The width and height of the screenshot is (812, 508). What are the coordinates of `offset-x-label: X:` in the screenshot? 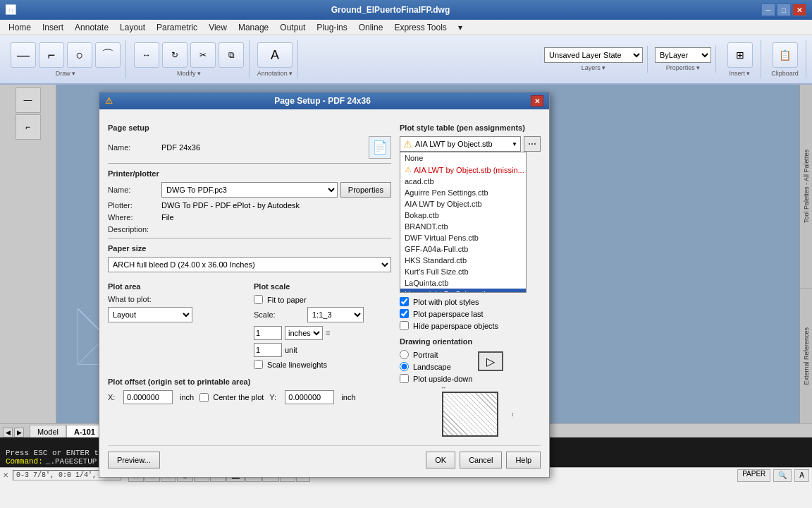 It's located at (113, 397).